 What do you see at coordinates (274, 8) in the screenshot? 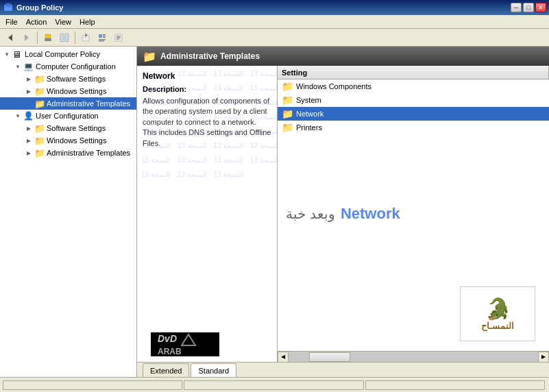
I see `title-bar: Group Policy ─ □ ✕` at bounding box center [274, 8].